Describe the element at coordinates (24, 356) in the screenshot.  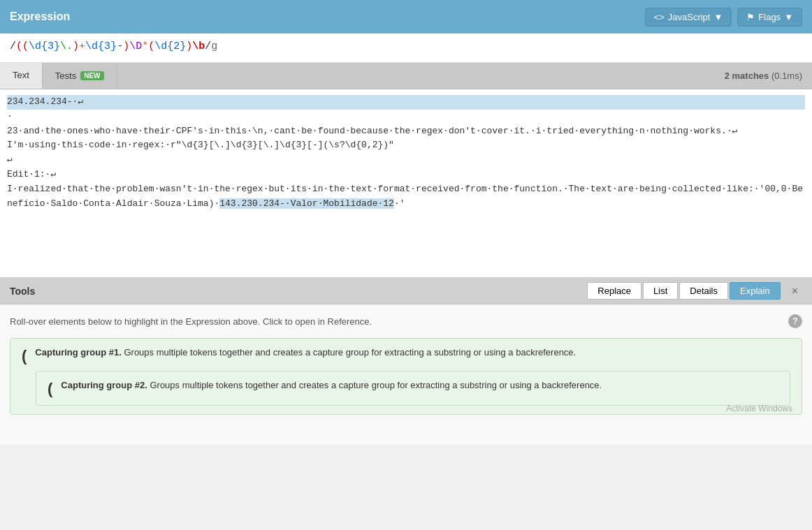
I see `capture-paren-1: (` at that location.